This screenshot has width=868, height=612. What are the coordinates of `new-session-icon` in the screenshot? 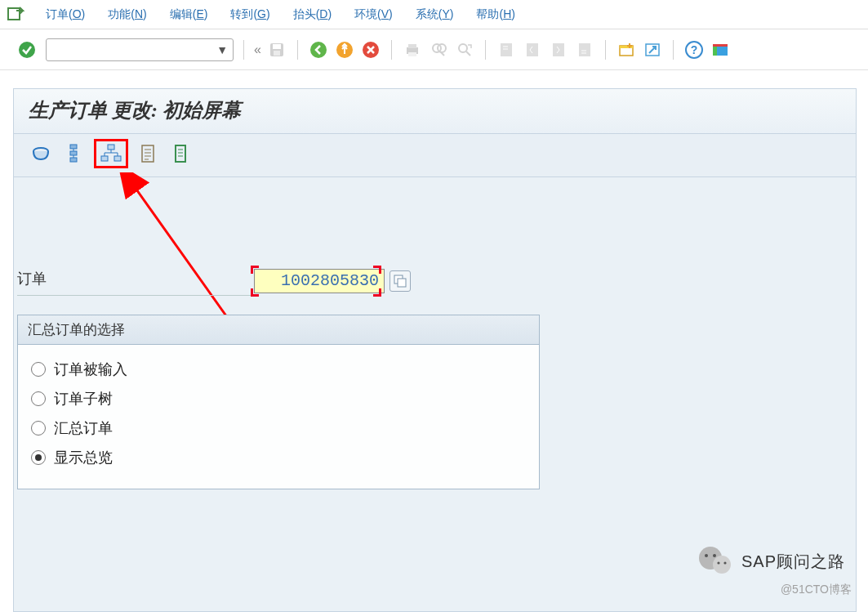 It's located at (626, 50).